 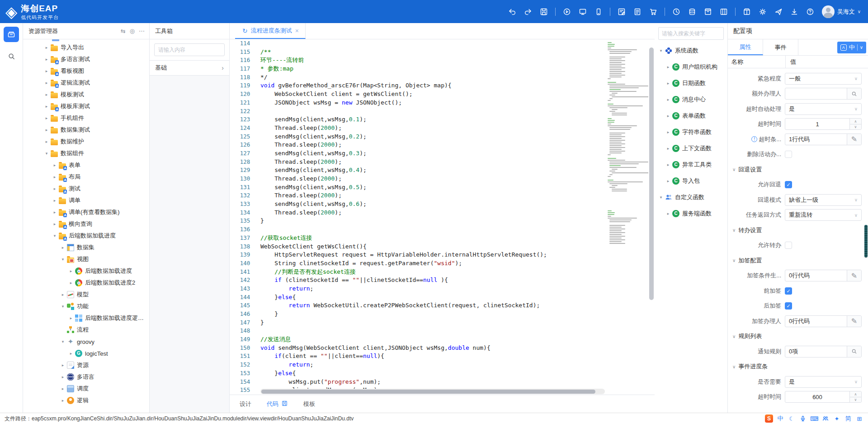 I want to click on tree-item-导入导出: ▸导入导出, so click(x=86, y=48).